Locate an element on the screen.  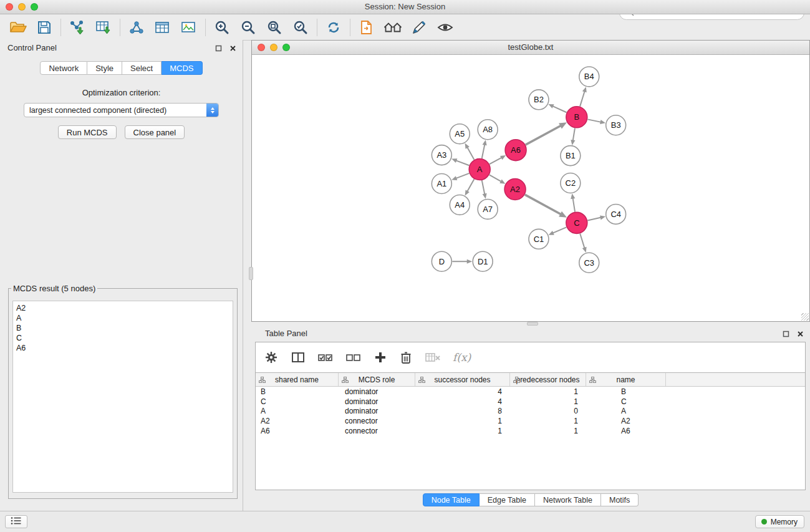
control-tab-mcds: MCDS is located at coordinates (182, 68).